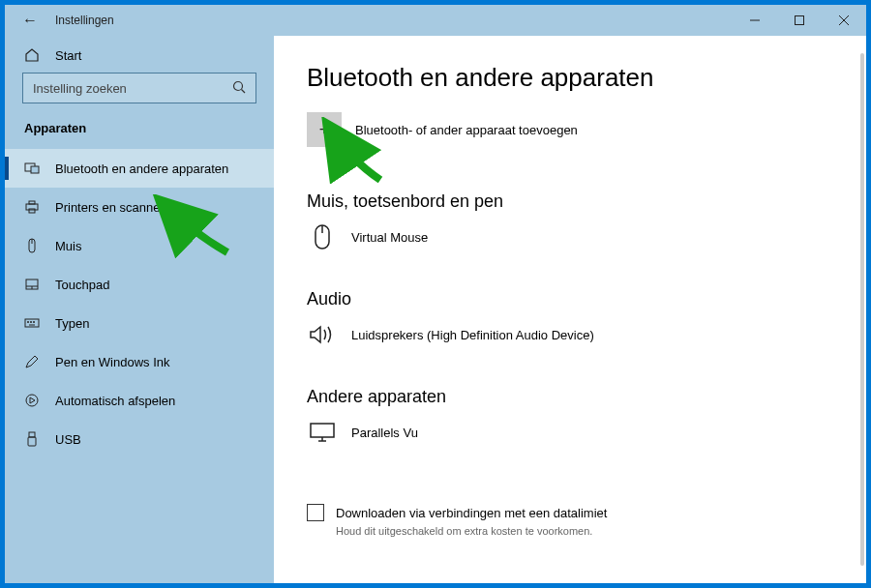 The image size is (871, 588). I want to click on sidebar-item-bluetooth: Bluetooth en andere apparaten, so click(139, 168).